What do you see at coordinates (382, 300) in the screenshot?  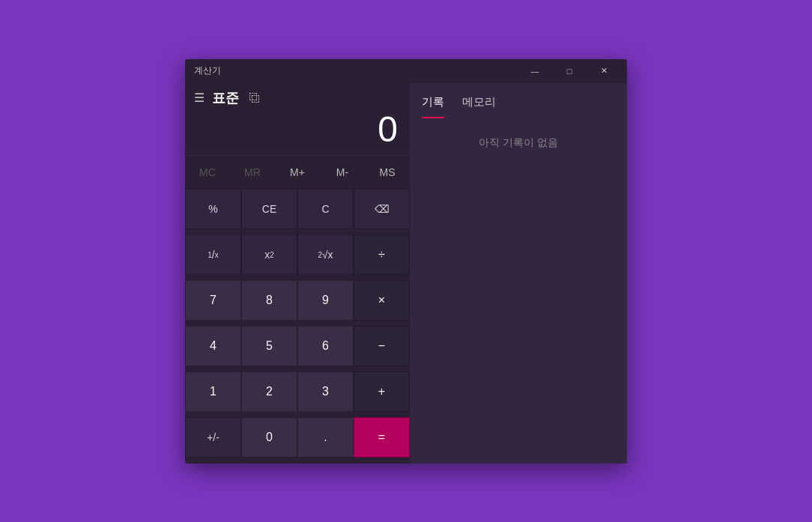 I see `multiply-button: ×` at bounding box center [382, 300].